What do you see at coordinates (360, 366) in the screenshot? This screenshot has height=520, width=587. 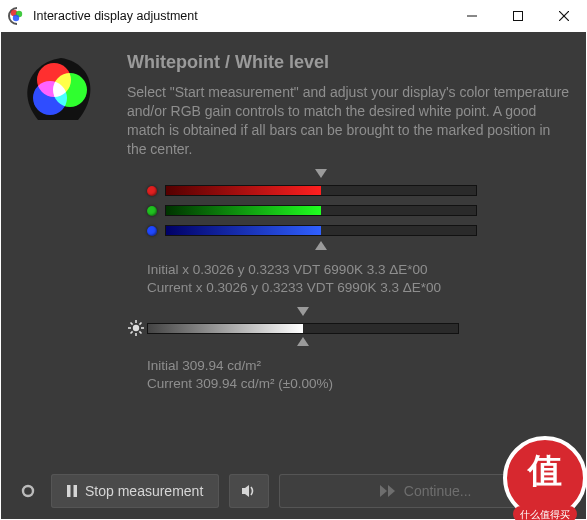 I see `luminance-initial: Initial 309.94 cd/m²` at bounding box center [360, 366].